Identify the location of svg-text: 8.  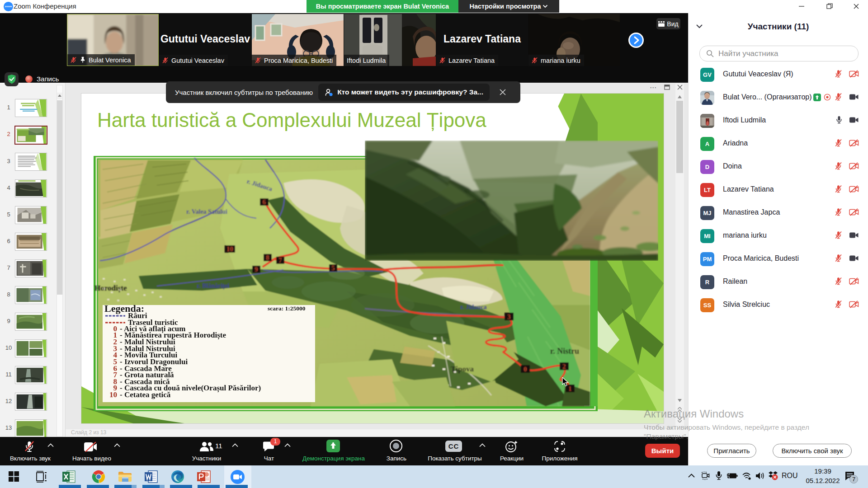
(268, 258).